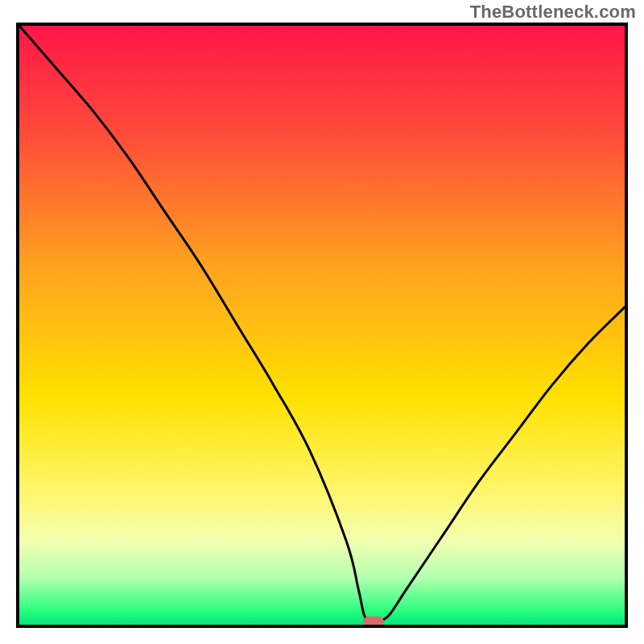 This screenshot has height=644, width=644. I want to click on watermark-text: TheBottleneck.com, so click(553, 12).